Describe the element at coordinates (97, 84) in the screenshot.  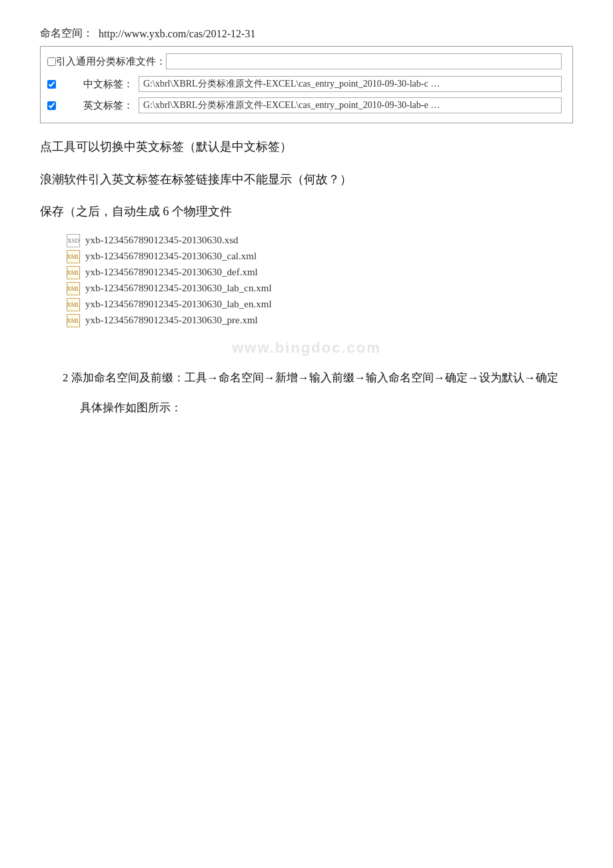
I see `chinese-label-text: 中文标签：` at that location.